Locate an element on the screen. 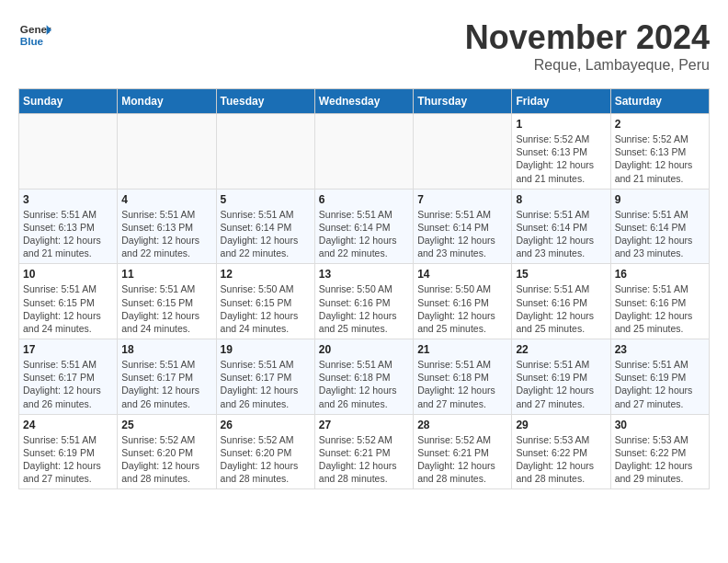  weekday-header-monday: Monday is located at coordinates (167, 101).